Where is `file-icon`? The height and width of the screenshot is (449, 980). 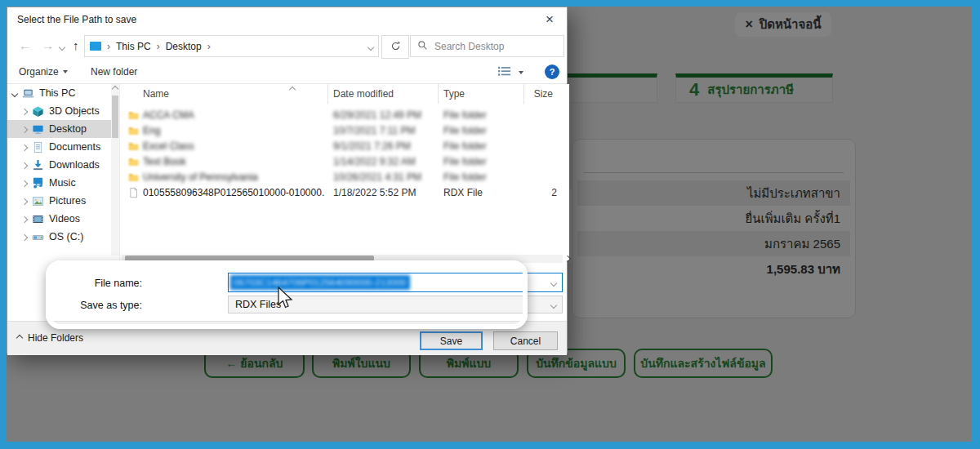
file-icon is located at coordinates (134, 193).